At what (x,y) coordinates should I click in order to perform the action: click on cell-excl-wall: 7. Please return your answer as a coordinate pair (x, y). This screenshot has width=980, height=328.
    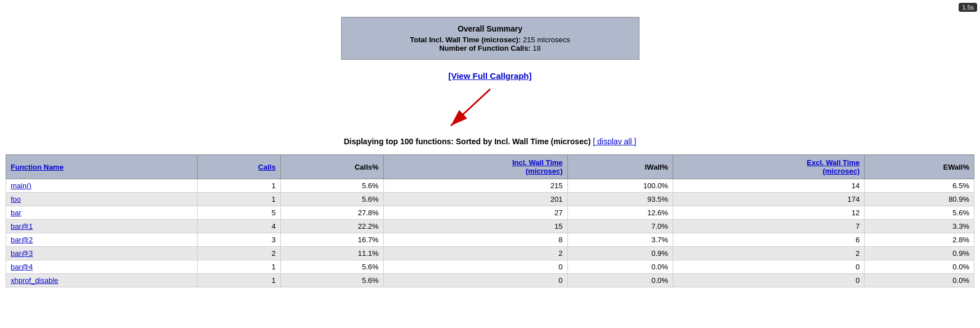
    Looking at the image, I should click on (768, 227).